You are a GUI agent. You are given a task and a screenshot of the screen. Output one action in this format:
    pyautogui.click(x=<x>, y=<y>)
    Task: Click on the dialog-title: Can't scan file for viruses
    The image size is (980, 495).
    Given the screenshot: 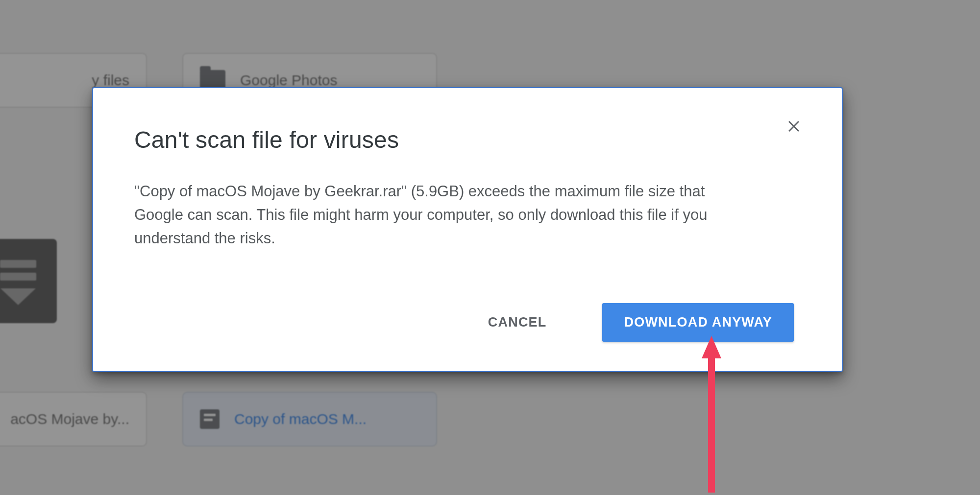 What is the action you would take?
    pyautogui.click(x=465, y=140)
    